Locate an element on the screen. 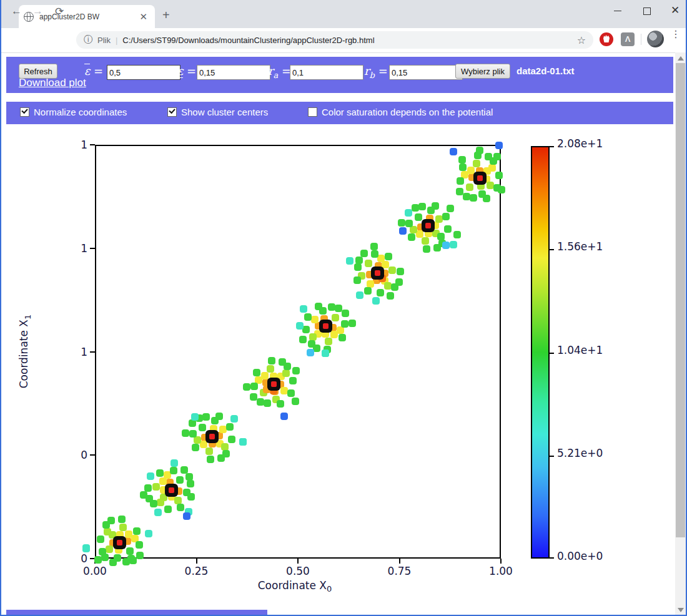 This screenshot has width=687, height=616. y-tick-label: 0 is located at coordinates (84, 559).